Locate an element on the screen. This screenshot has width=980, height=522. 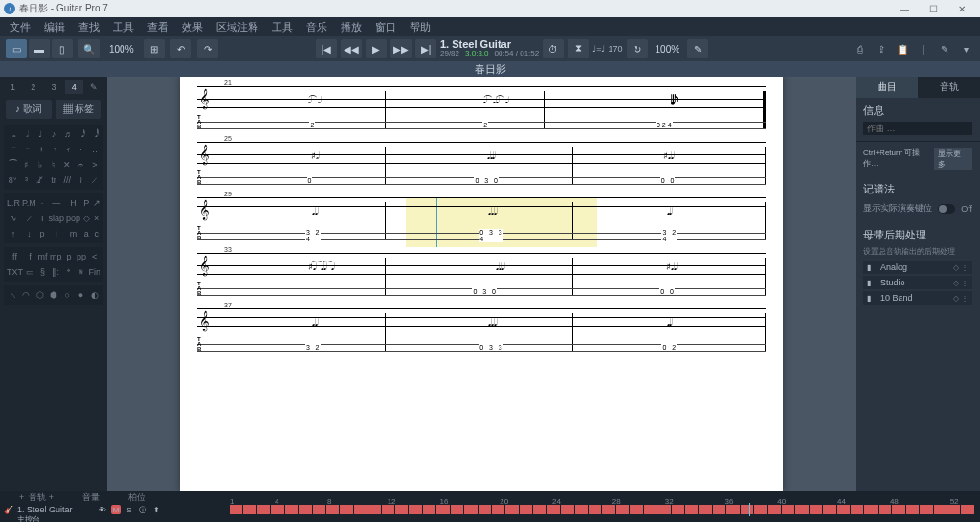
zoom-value: 100% is located at coordinates (122, 50).